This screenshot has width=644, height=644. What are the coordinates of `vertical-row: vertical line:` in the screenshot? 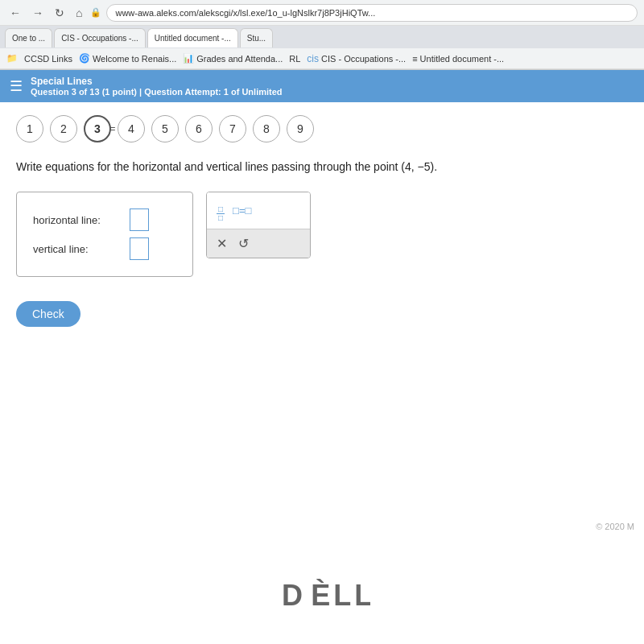 It's located at (105, 249).